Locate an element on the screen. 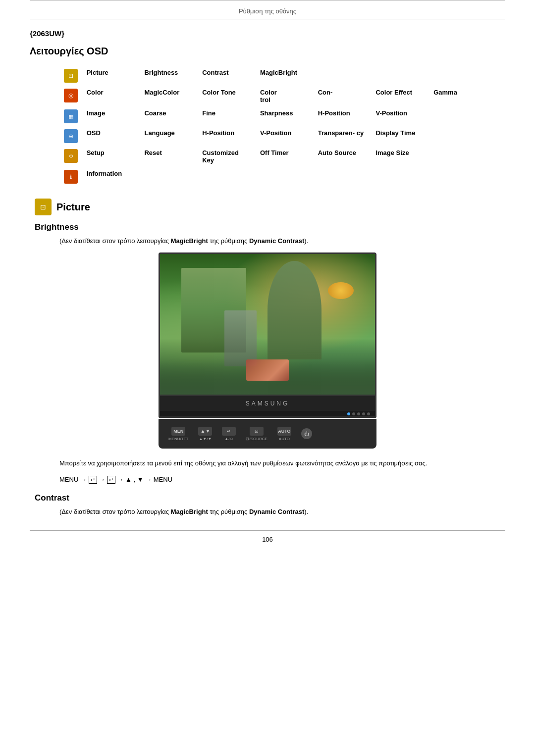 The width and height of the screenshot is (535, 756). sub-magiccolor: MagicColor is located at coordinates (169, 96).